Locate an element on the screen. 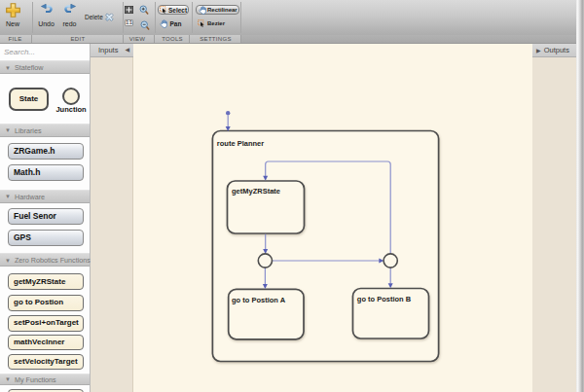 The width and height of the screenshot is (584, 392). svg-text: go to Postion B is located at coordinates (384, 300).